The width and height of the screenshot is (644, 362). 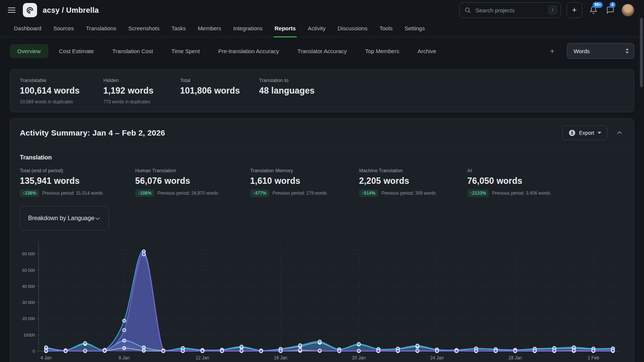 I want to click on stat-label: Translation Memory, so click(x=305, y=171).